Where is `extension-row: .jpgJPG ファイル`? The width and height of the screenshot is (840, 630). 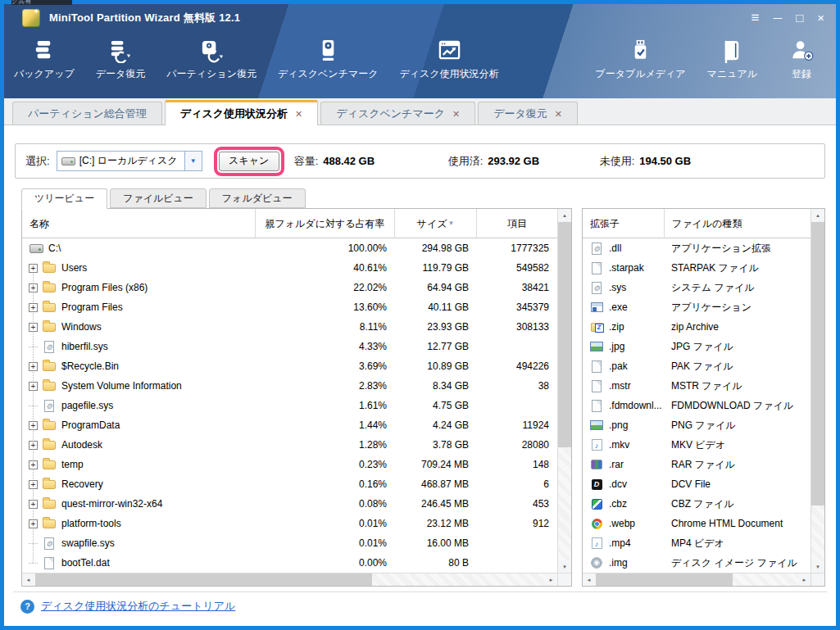
extension-row: .jpgJPG ファイル is located at coordinates (697, 347).